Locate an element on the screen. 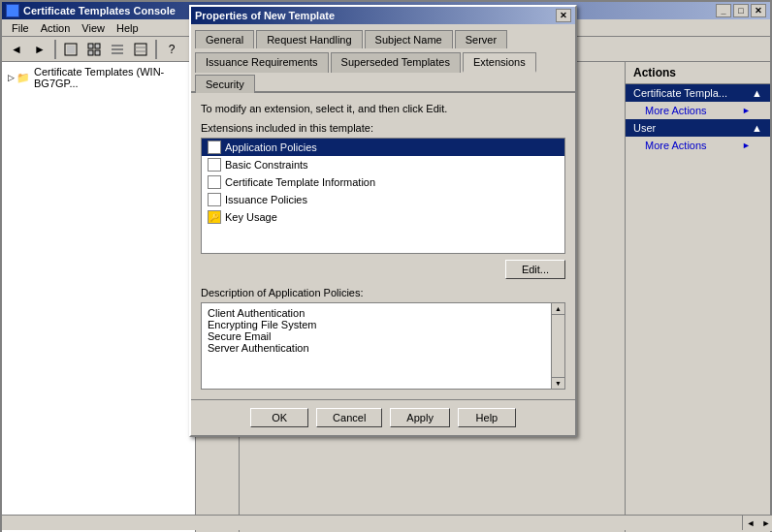 The height and width of the screenshot is (532, 772). modal-title: Properties of New Template is located at coordinates (265, 16).